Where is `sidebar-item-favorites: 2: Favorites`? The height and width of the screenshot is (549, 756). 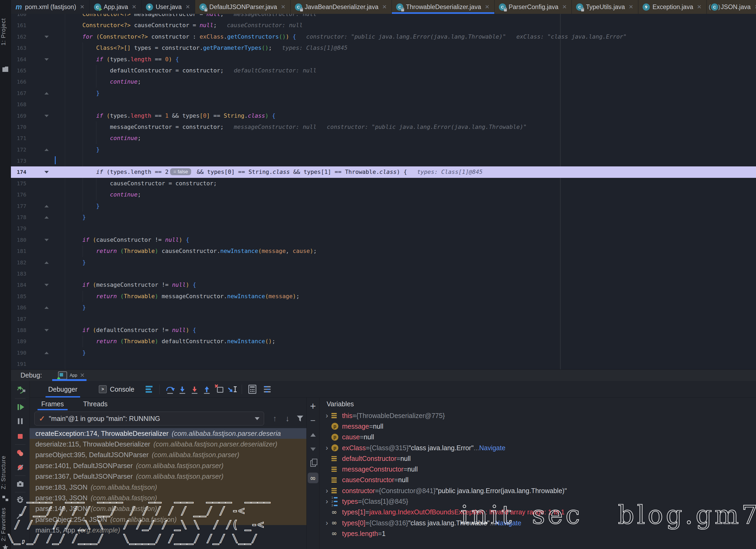 sidebar-item-favorites: 2: Favorites is located at coordinates (5, 525).